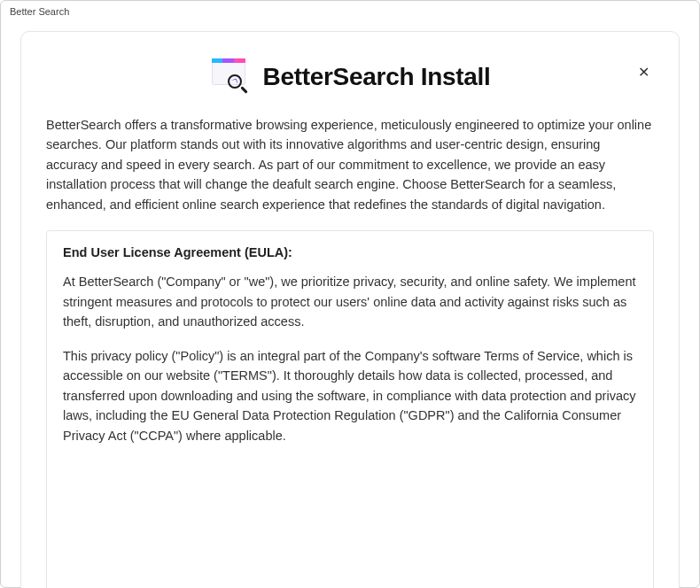 The width and height of the screenshot is (700, 588). Describe the element at coordinates (39, 12) in the screenshot. I see `window-title: Better Search` at that location.